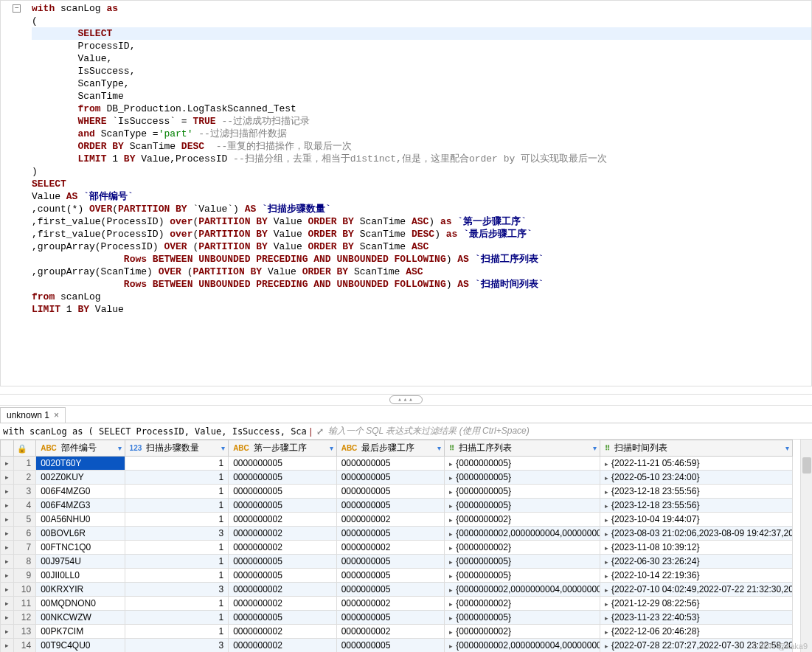  I want to click on table-row: ▸600BOVL6R300000000020000000005▸{0000000…, so click(397, 534).